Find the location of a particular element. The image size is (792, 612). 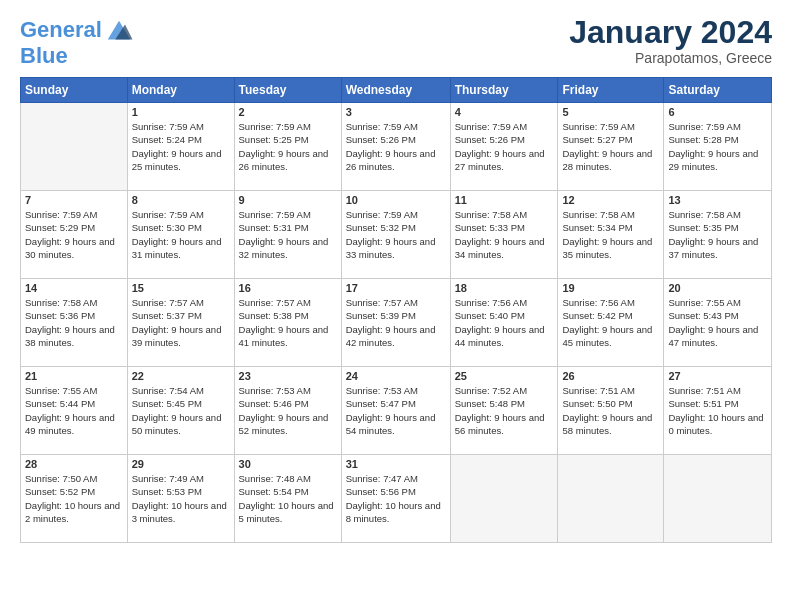

calendar-cell: 1Sunrise: 7:59 AMSunset: 5:24 PMDaylight… is located at coordinates (180, 147).